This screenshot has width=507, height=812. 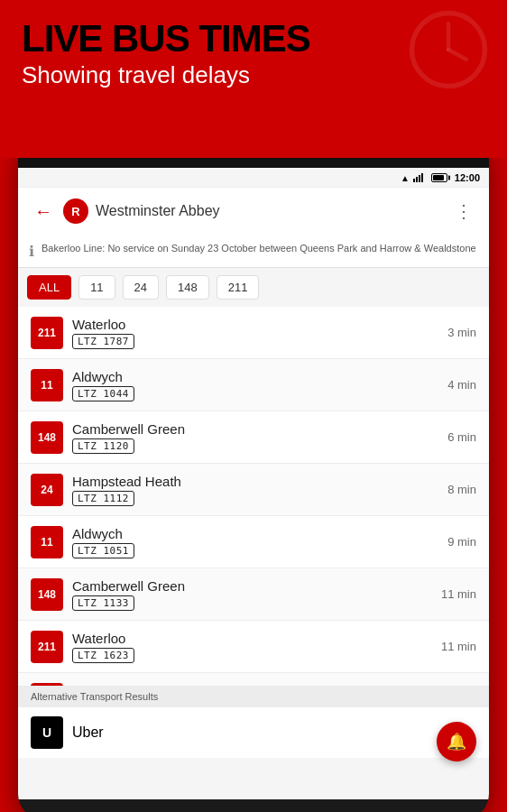 What do you see at coordinates (424, 179) in the screenshot?
I see `status-icons: ▲` at bounding box center [424, 179].